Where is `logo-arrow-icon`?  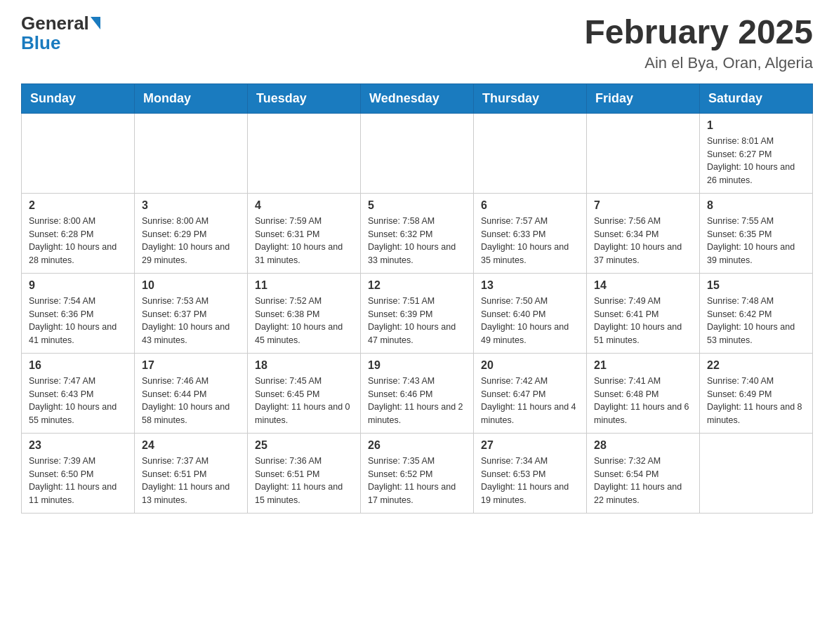
logo-arrow-icon is located at coordinates (95, 23).